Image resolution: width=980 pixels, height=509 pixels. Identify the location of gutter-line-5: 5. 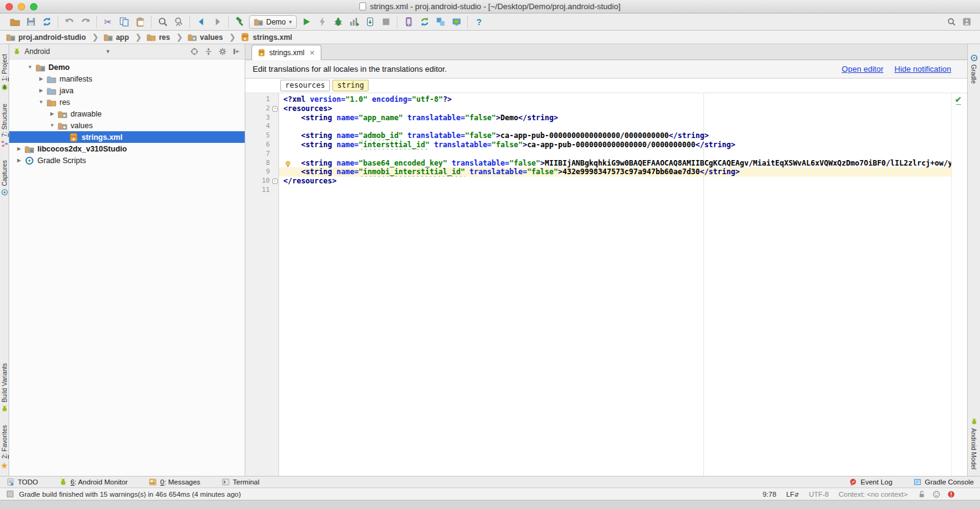
(262, 136).